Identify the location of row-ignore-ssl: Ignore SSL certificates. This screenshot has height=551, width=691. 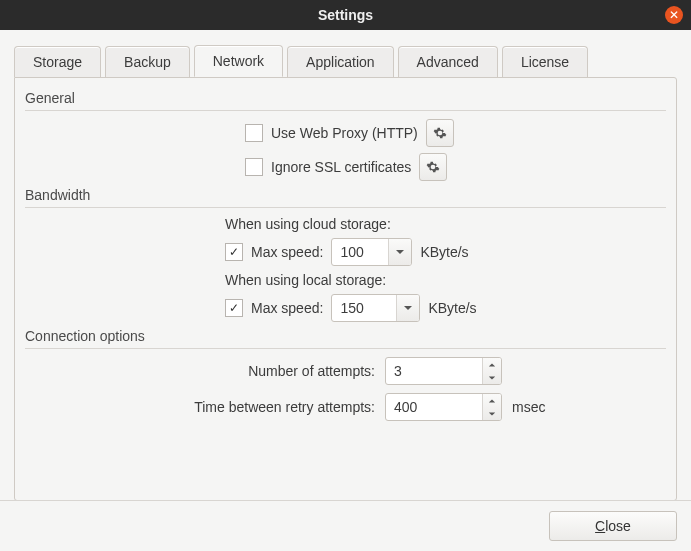
(346, 167).